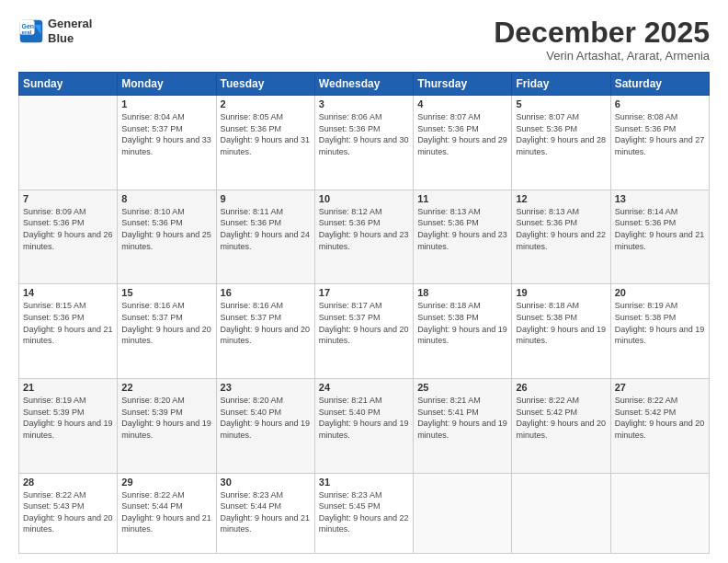 The height and width of the screenshot is (563, 728). What do you see at coordinates (601, 40) in the screenshot?
I see `title-block: December 2025 Verin Artashat, Ararat, Ar…` at bounding box center [601, 40].